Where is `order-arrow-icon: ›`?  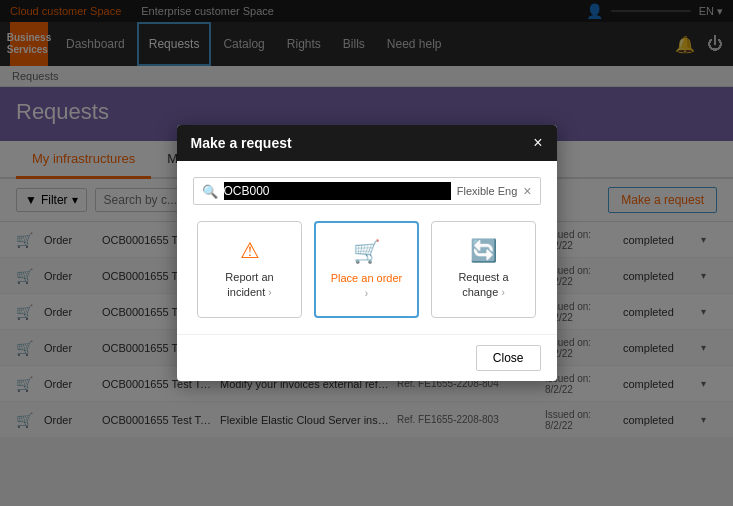
order-arrow-icon: › is located at coordinates (366, 294).